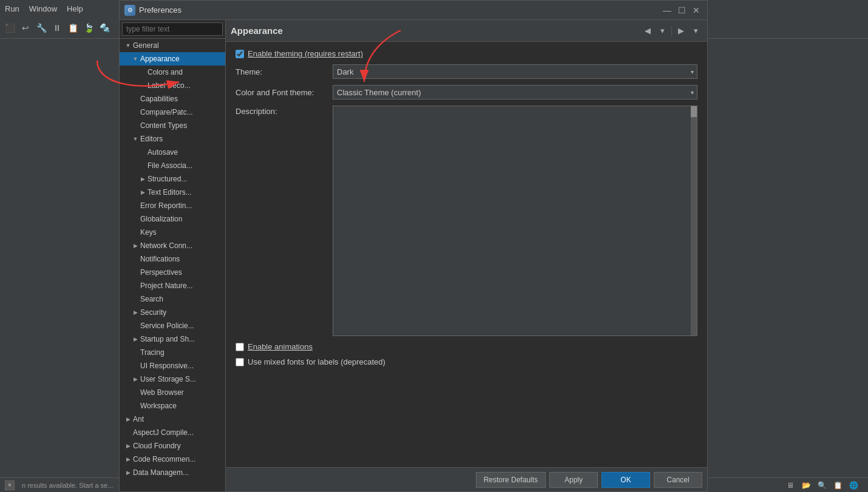 This screenshot has width=868, height=492. What do you see at coordinates (574, 480) in the screenshot?
I see `apply-button: Apply` at bounding box center [574, 480].